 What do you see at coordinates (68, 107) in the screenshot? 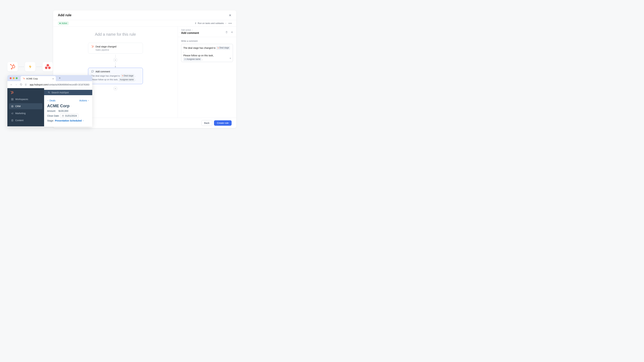
I see `hubspot-main: Search HubSpot Deals Actions ACME Corp` at bounding box center [68, 107].